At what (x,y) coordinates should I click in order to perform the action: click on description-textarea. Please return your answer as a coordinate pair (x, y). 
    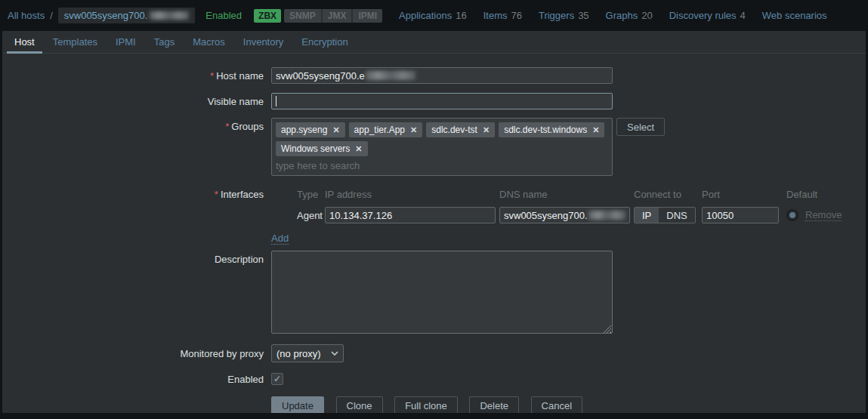
    Looking at the image, I should click on (442, 292).